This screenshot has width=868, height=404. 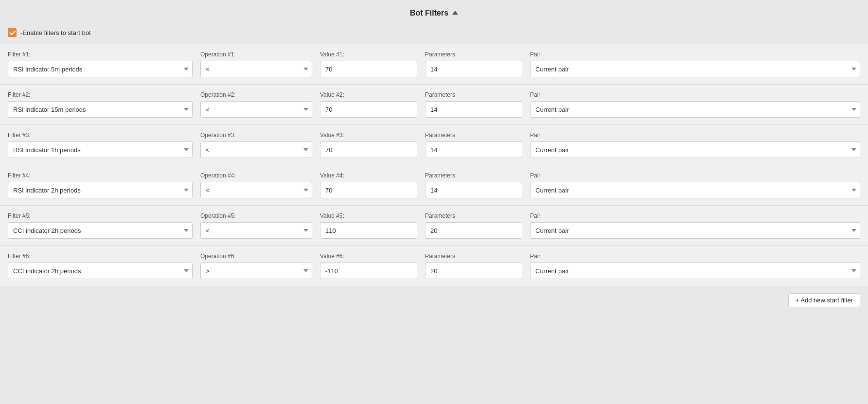 I want to click on parameters-col-2: Parameters, so click(x=474, y=105).